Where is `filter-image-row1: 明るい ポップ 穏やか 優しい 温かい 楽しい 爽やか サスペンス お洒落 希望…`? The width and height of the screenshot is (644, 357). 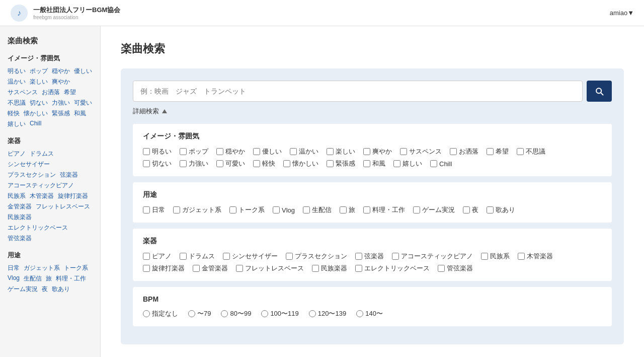 filter-image-row1: 明るい ポップ 穏やか 優しい 温かい 楽しい 爽やか サスペンス お洒落 希望… is located at coordinates (372, 152).